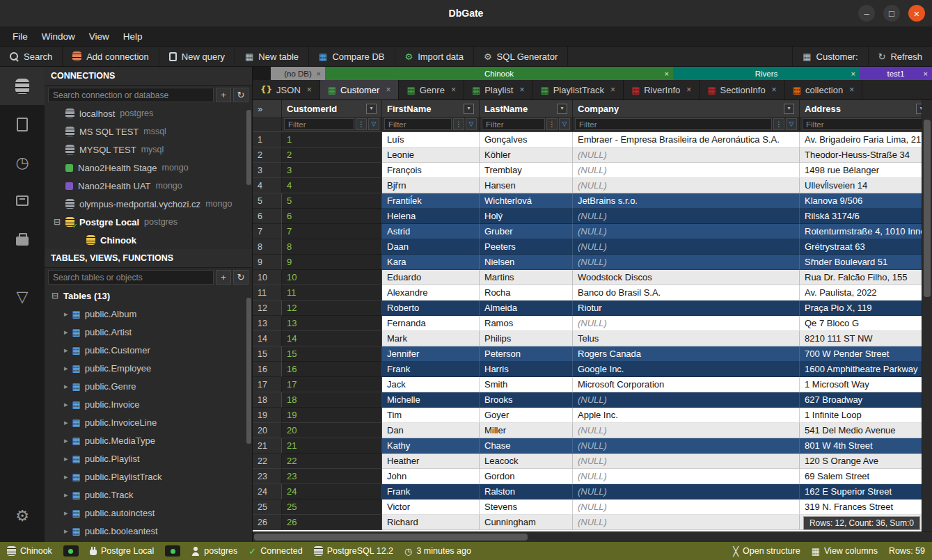 This screenshot has width=932, height=560. I want to click on tab-riverinfo: ▦RiverInfo×, so click(661, 90).